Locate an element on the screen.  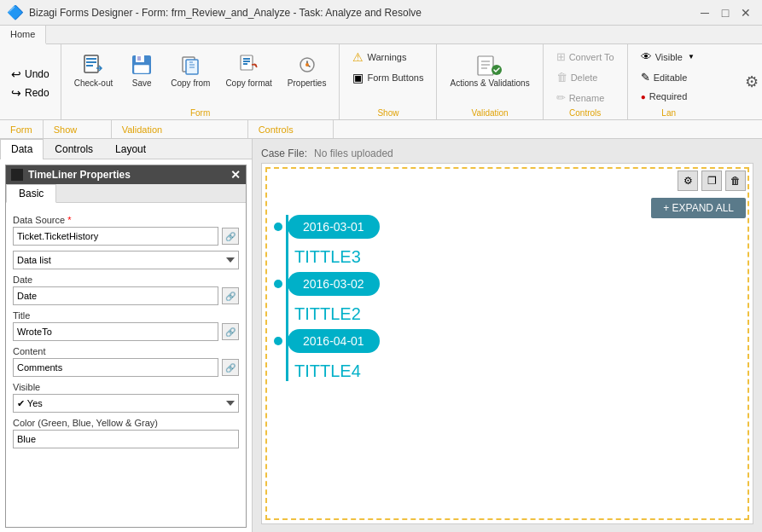
copyformat-button: Copy format is located at coordinates (248, 70).